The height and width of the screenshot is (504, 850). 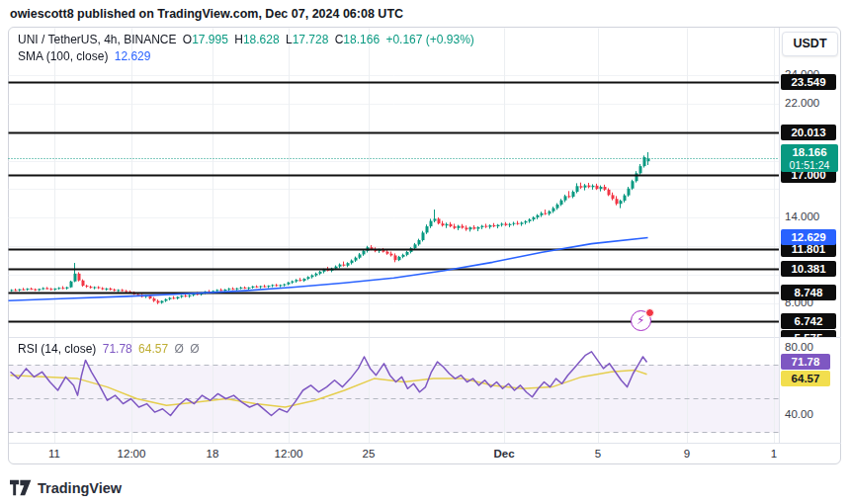 I want to click on level-price-label: 8.748, so click(x=808, y=293).